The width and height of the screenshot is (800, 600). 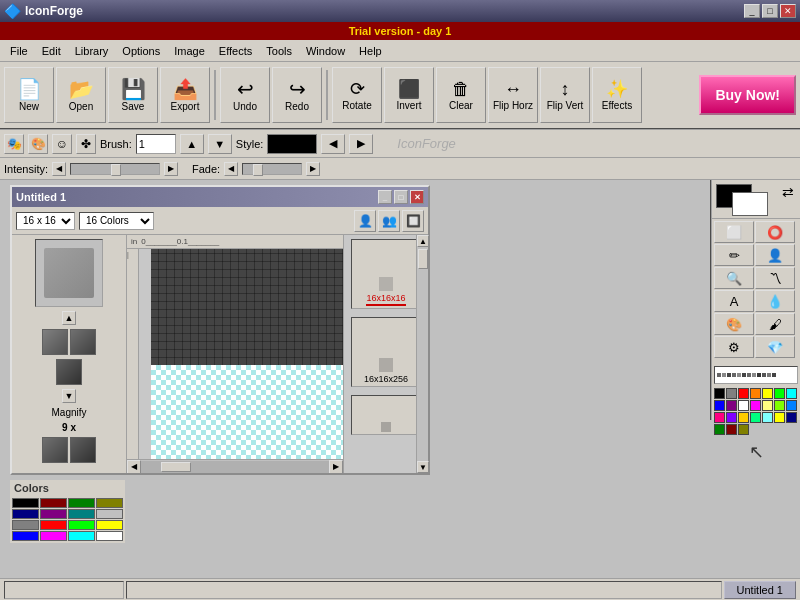 What do you see at coordinates (116, 221) in the screenshot?
I see `colors-dropdown: 16 Colors 256 Colors` at bounding box center [116, 221].